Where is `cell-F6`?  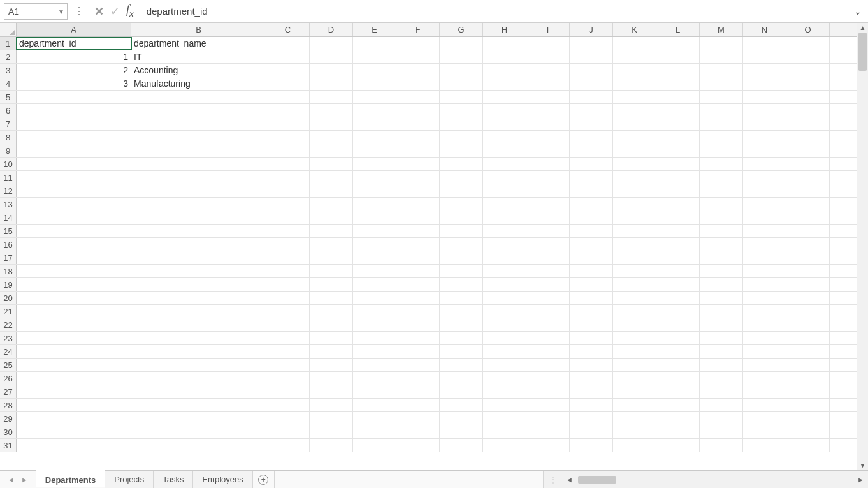
cell-F6 is located at coordinates (418, 110).